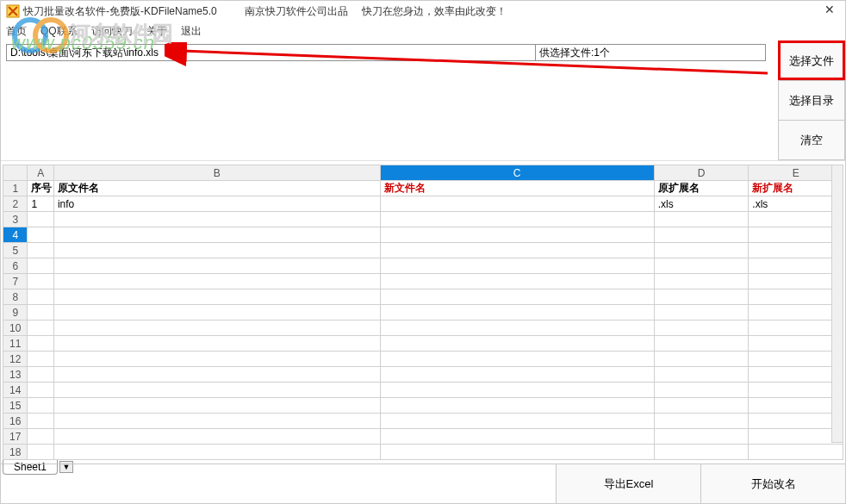  I want to click on count-input, so click(650, 53).